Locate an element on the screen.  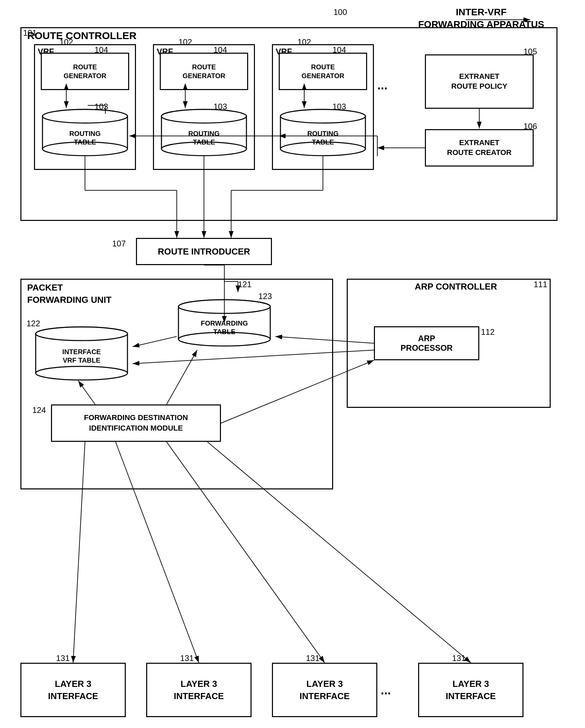
ref-106: 106 is located at coordinates (530, 126).